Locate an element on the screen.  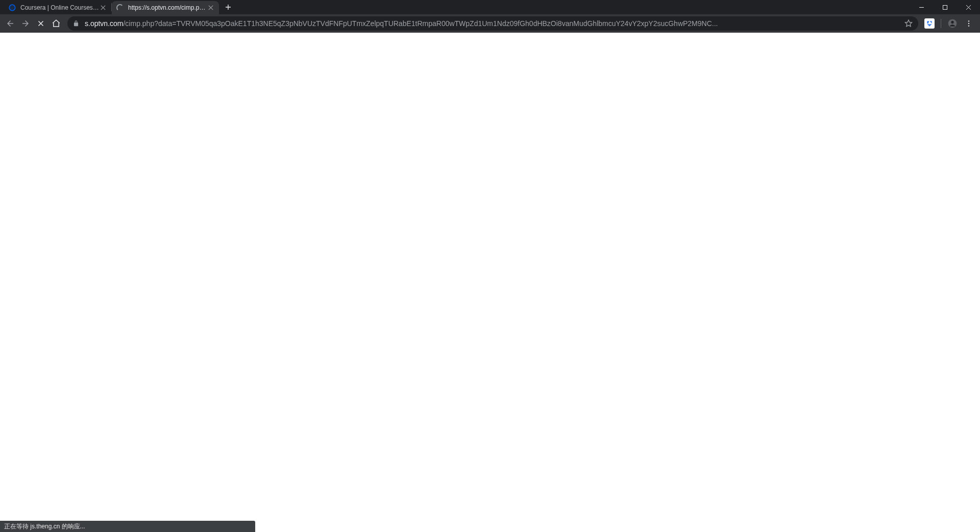
bookmark-star-icon is located at coordinates (909, 23).